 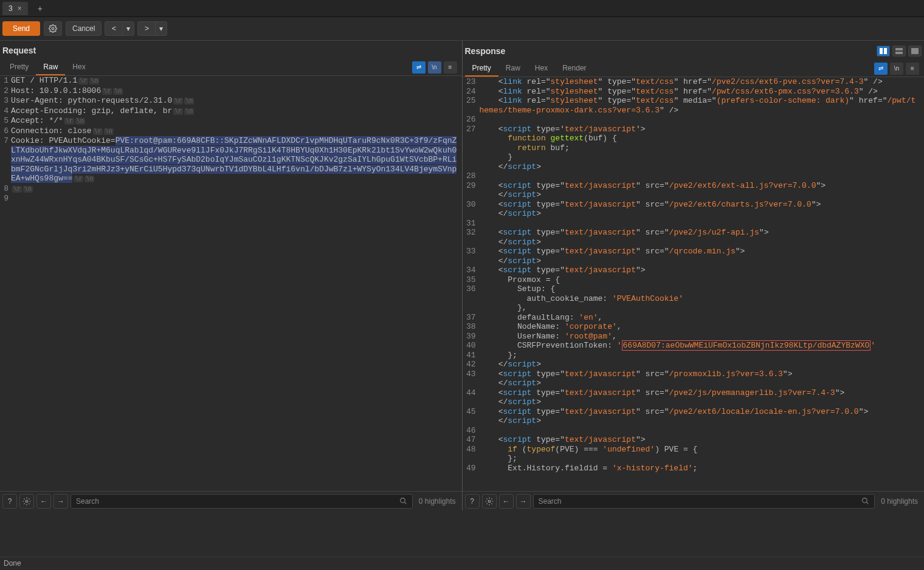 What do you see at coordinates (21, 29) in the screenshot?
I see `send-button: Send` at bounding box center [21, 29].